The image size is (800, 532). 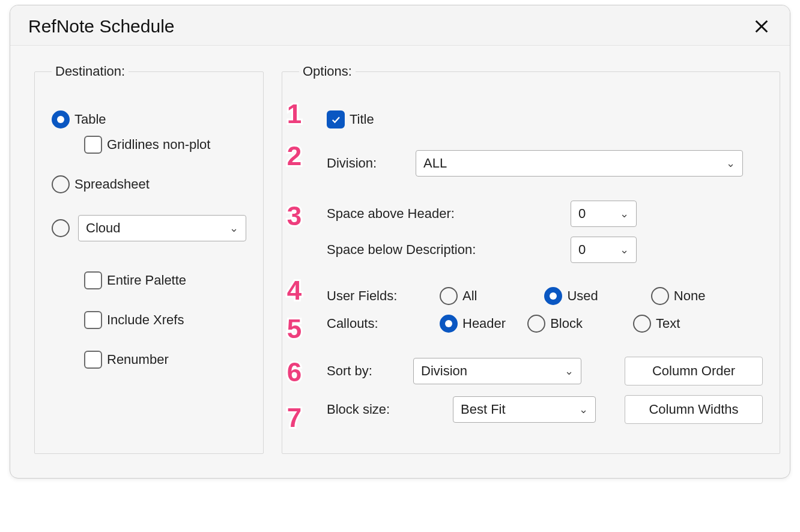 I want to click on options-legend: Options:, so click(x=327, y=71).